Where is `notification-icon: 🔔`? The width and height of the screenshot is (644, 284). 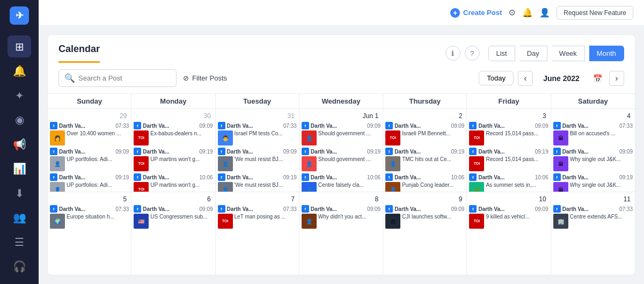
notification-icon: 🔔 is located at coordinates (528, 13).